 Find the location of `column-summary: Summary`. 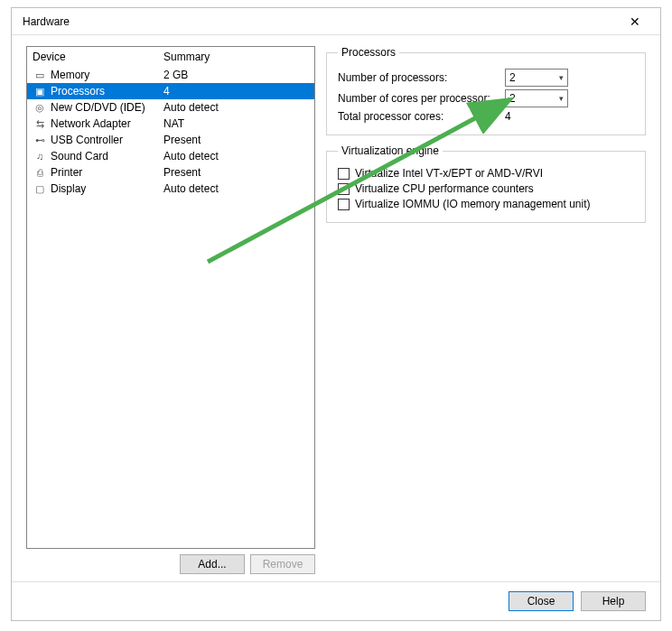

column-summary: Summary is located at coordinates (237, 57).